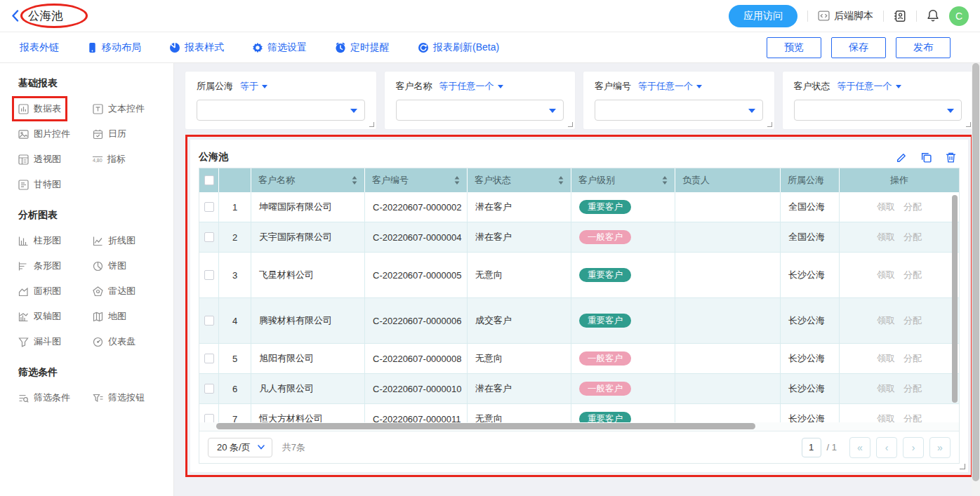 The image size is (980, 496). What do you see at coordinates (812, 448) in the screenshot?
I see `current-page-input: 1` at bounding box center [812, 448].